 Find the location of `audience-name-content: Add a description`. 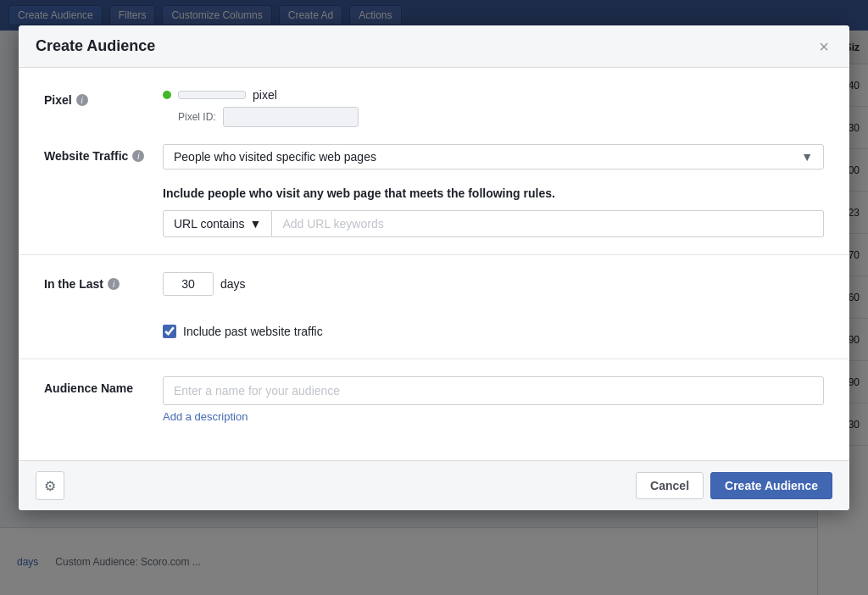

audience-name-content: Add a description is located at coordinates (493, 400).